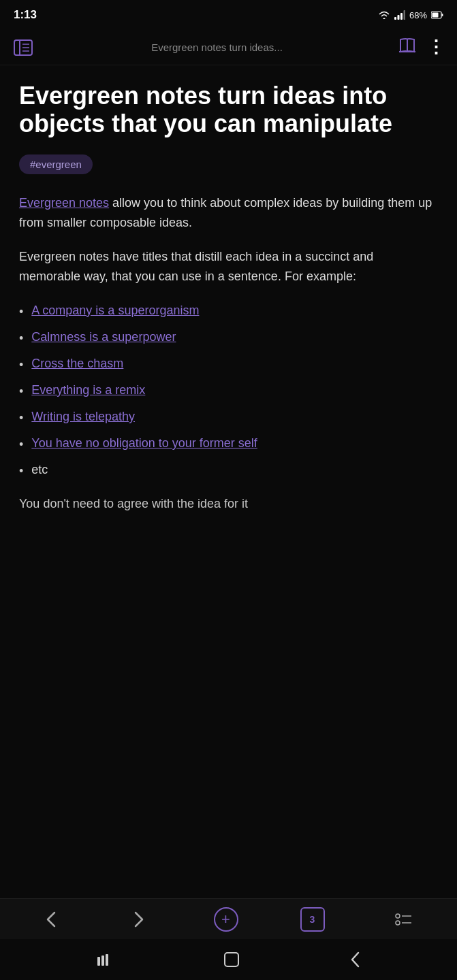  Describe the element at coordinates (229, 267) in the screenshot. I see `paragraph-2: Evergreen notes have titles that distill…` at that location.